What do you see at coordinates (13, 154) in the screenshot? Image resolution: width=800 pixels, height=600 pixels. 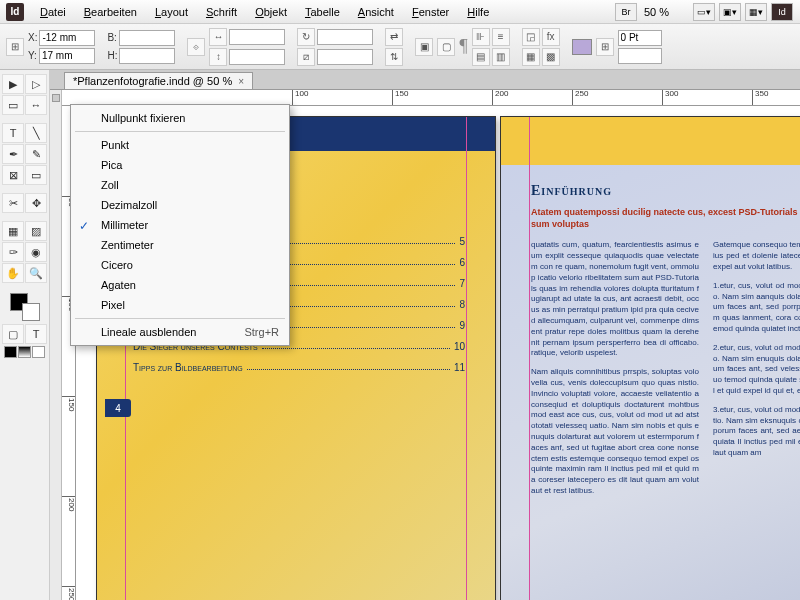 I see `pen-tool: ✒` at bounding box center [13, 154].